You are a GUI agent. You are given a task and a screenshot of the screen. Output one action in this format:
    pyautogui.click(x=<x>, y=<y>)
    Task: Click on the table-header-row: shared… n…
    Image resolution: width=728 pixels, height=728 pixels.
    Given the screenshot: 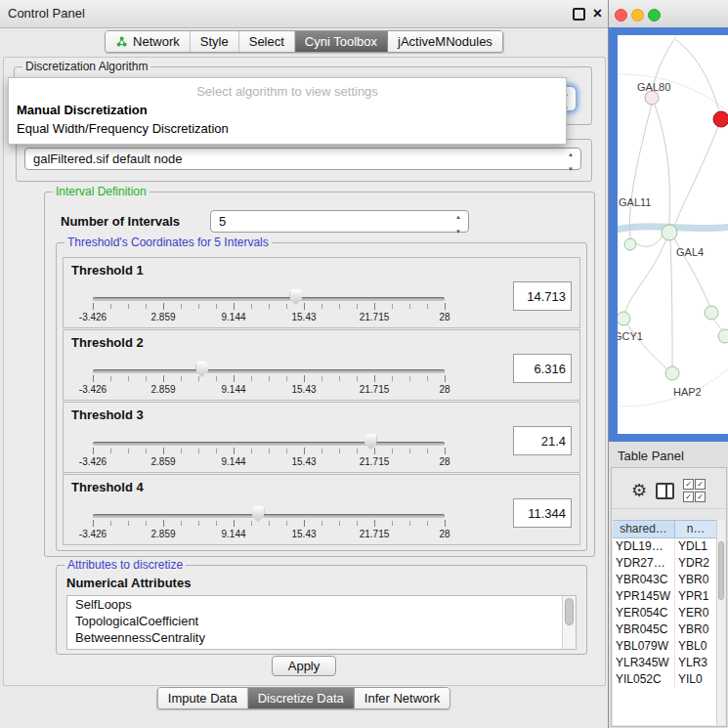 What is the action you would take?
    pyautogui.click(x=664, y=530)
    